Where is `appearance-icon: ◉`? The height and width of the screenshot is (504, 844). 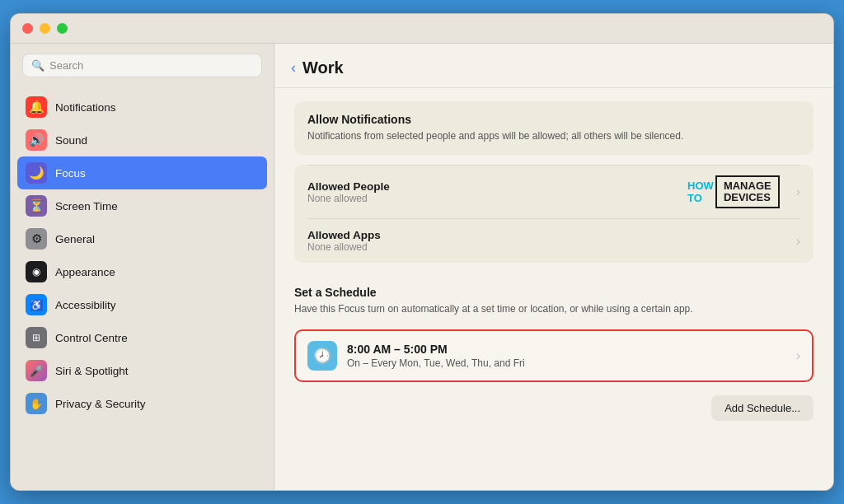 appearance-icon: ◉ is located at coordinates (36, 272).